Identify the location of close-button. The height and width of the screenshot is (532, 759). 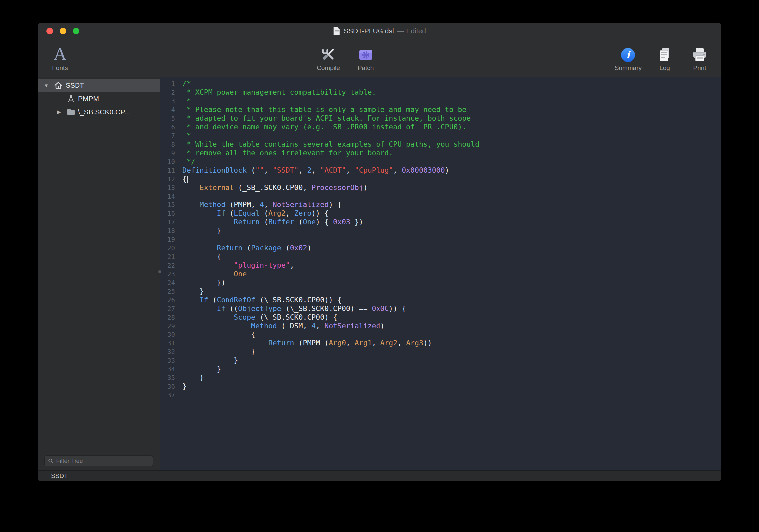
(50, 31).